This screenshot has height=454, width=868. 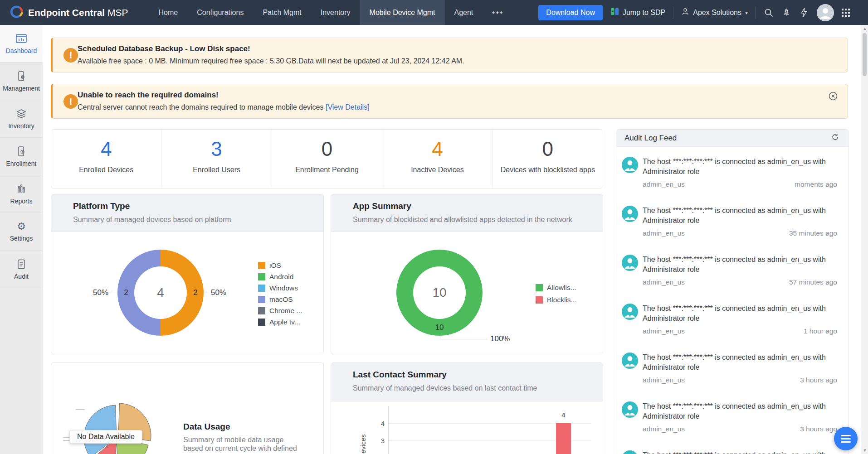 I want to click on scroll-down-arrow: ▼, so click(x=864, y=450).